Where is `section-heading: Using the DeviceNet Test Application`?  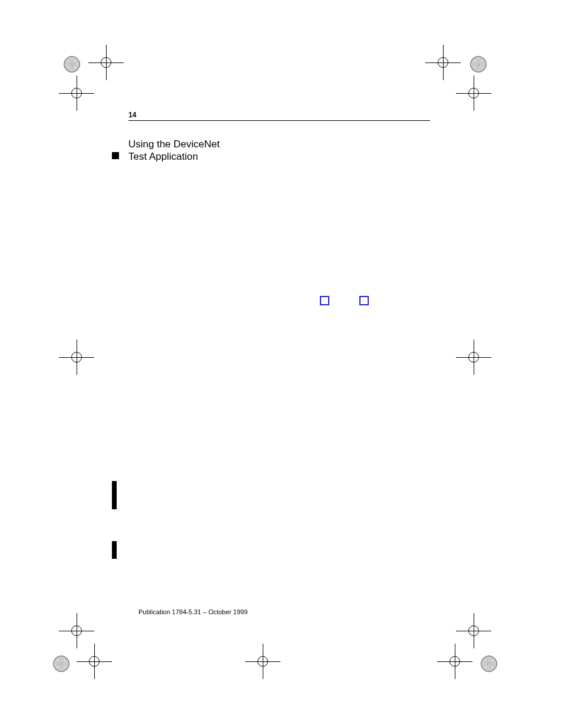
section-heading: Using the DeviceNet Test Application is located at coordinates (174, 151).